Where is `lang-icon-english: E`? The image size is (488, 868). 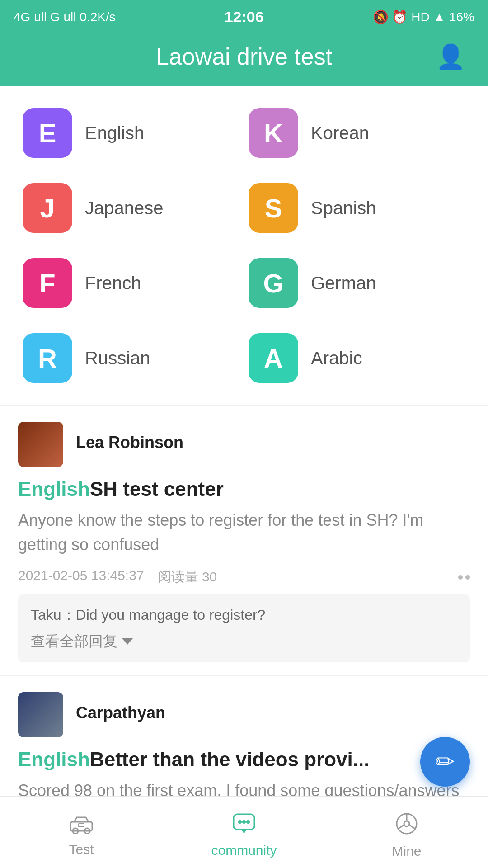 lang-icon-english: E is located at coordinates (47, 133).